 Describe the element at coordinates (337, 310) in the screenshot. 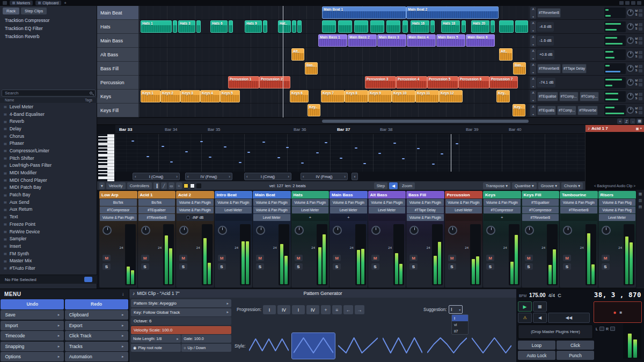

I see `chord-list-button: ≡` at that location.